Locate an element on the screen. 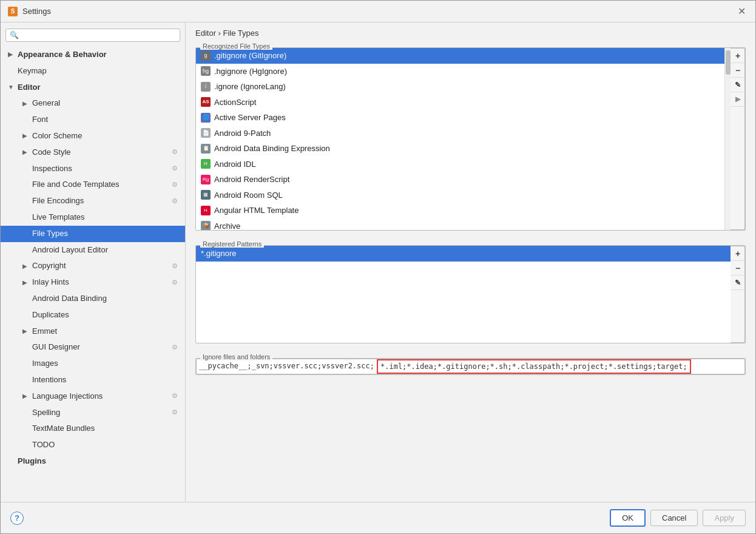 This screenshot has height=534, width=756. table-row: H Angular HTML Template is located at coordinates (460, 211).